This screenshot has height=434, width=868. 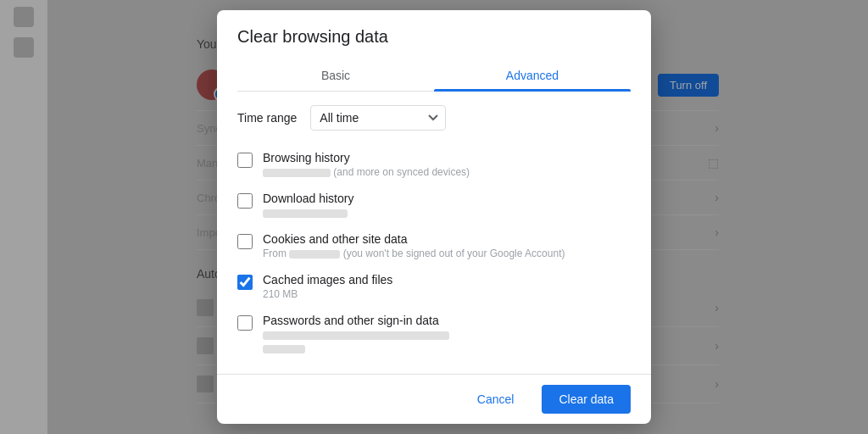 What do you see at coordinates (245, 160) in the screenshot?
I see `checkbox-browsing-input` at bounding box center [245, 160].